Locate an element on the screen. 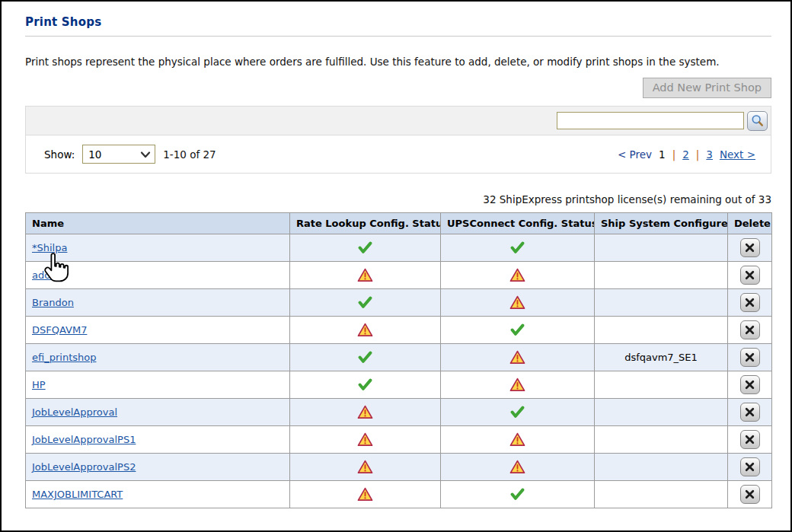 The image size is (792, 532). printshop-link: HP is located at coordinates (39, 385).